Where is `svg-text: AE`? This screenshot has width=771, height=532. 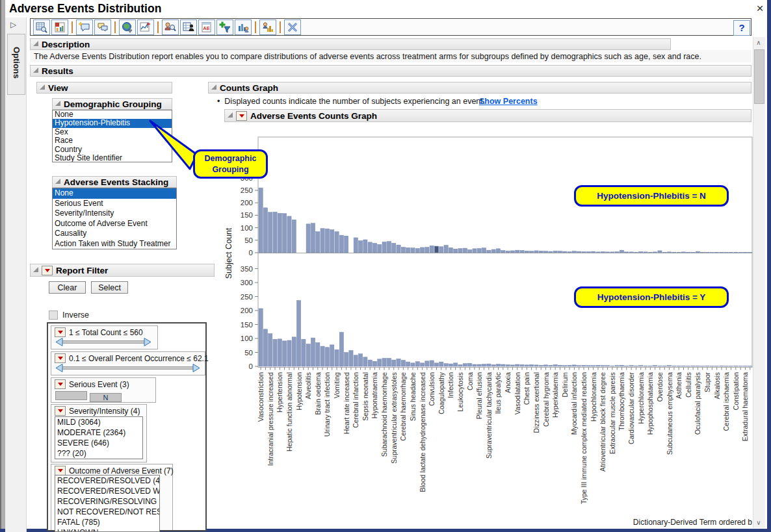
svg-text: AE is located at coordinates (206, 29).